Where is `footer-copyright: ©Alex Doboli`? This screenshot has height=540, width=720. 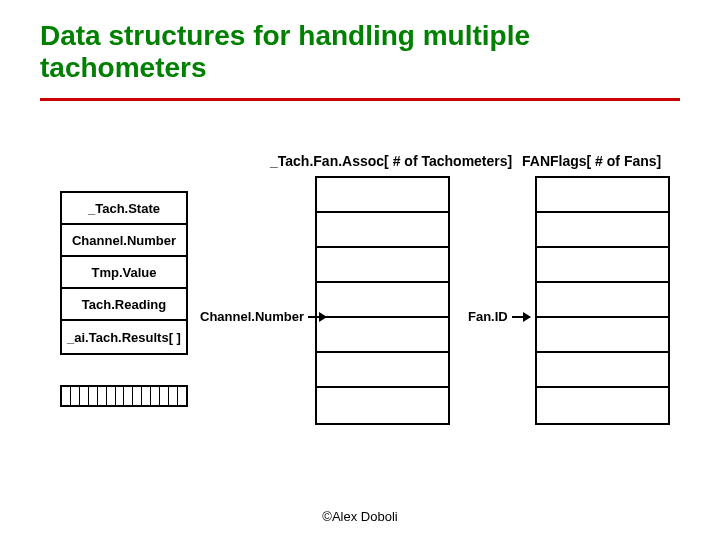 footer-copyright: ©Alex Doboli is located at coordinates (360, 516).